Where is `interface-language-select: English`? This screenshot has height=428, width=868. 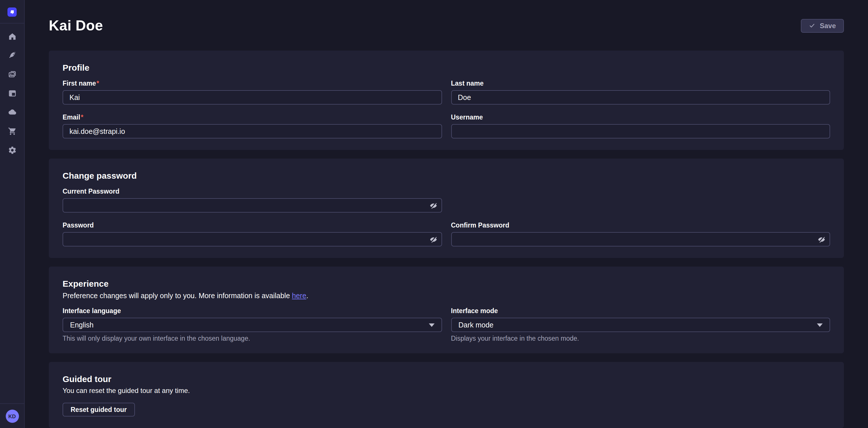 interface-language-select: English is located at coordinates (252, 325).